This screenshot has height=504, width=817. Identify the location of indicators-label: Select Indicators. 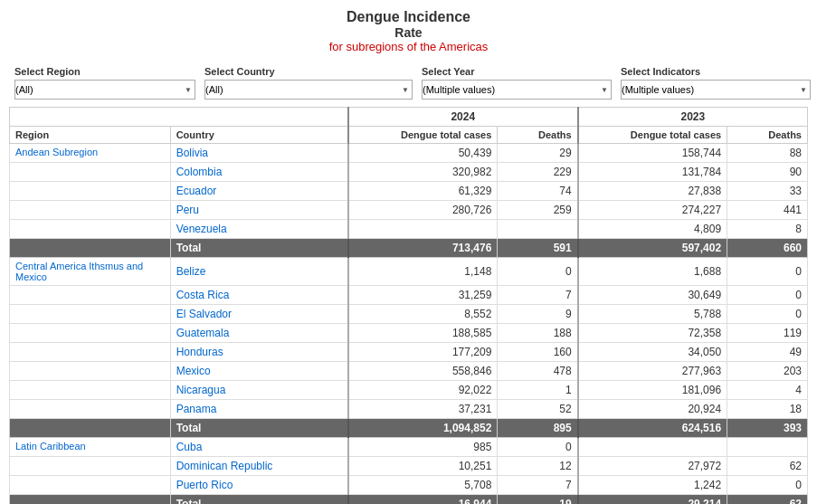
(716, 71).